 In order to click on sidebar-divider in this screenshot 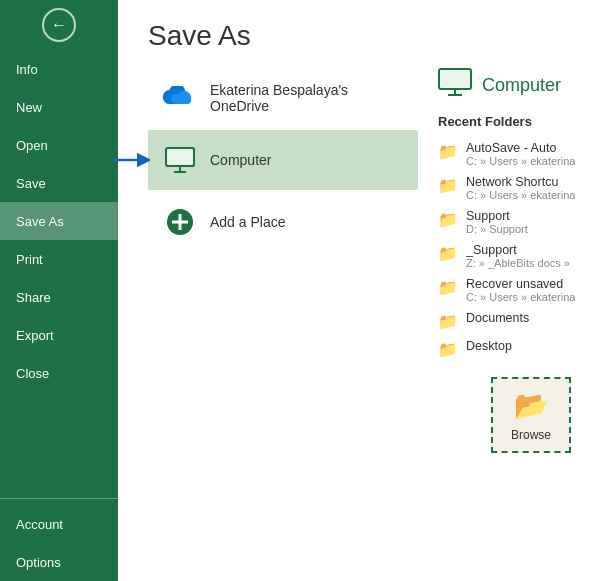, I will do `click(59, 498)`.